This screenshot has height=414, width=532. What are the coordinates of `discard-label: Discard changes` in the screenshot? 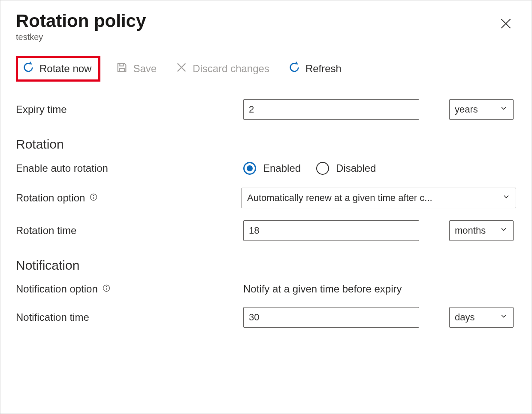 It's located at (231, 69).